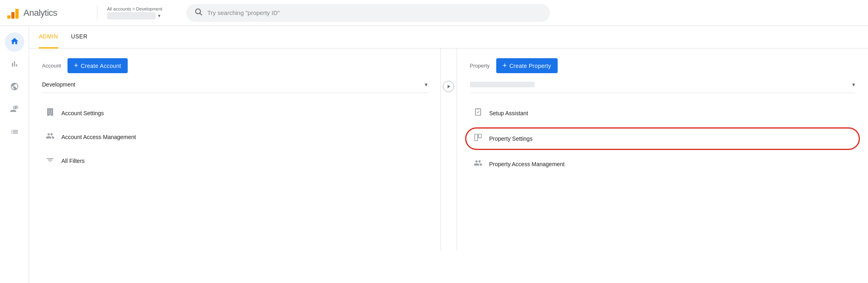 Image resolution: width=868 pixels, height=283 pixels. I want to click on bar-chart-icon, so click(15, 65).